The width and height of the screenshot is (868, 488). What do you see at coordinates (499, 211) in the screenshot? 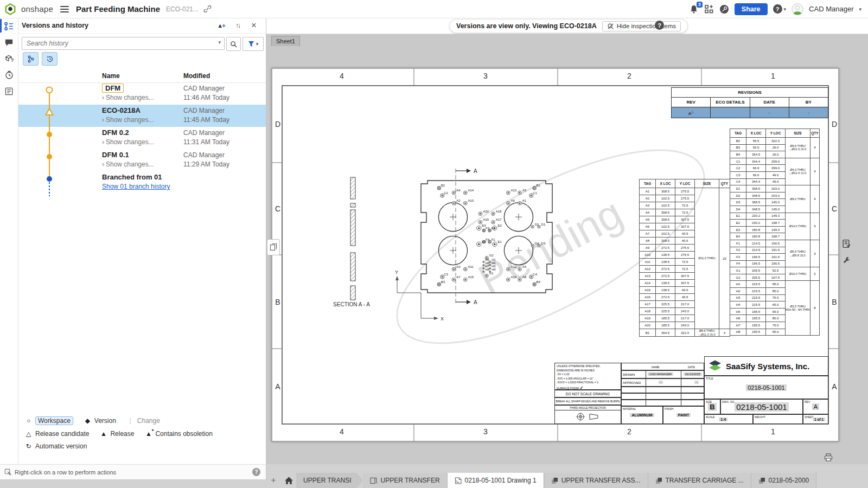
I see `svg-text: A18` at bounding box center [499, 211].